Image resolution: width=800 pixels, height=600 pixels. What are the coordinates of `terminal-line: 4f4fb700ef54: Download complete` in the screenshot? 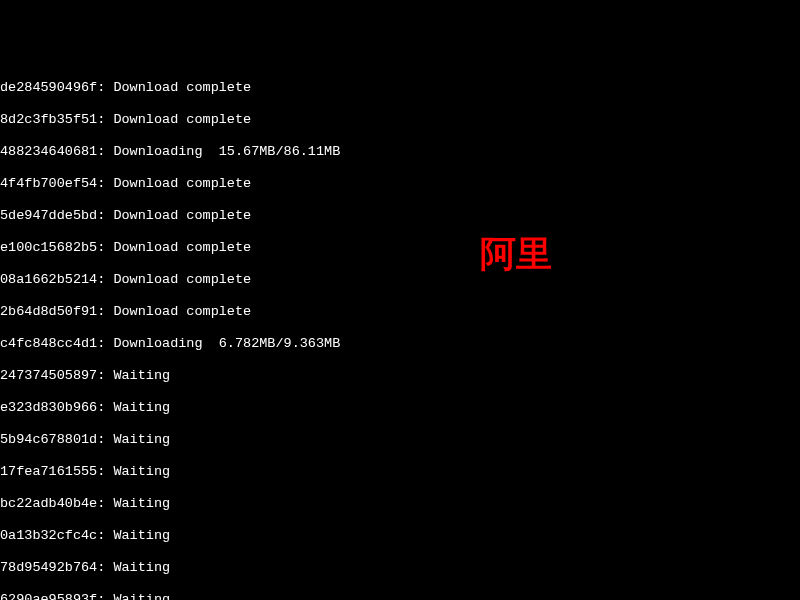 It's located at (400, 184).